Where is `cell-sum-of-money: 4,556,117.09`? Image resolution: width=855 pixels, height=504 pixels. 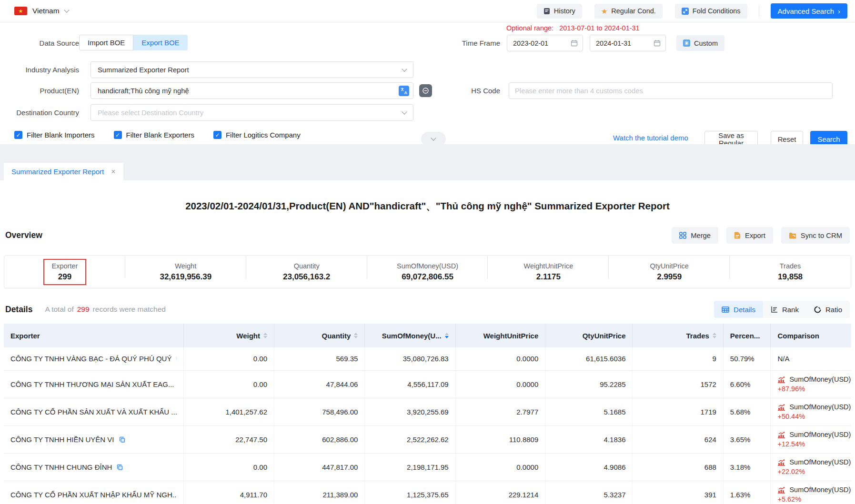 cell-sum-of-money: 4,556,117.09 is located at coordinates (410, 384).